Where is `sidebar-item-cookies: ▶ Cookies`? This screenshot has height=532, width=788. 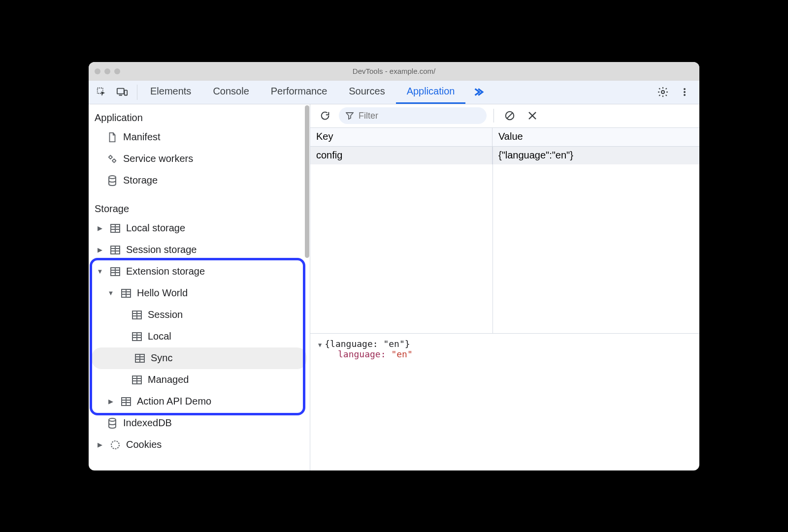
sidebar-item-cookies: ▶ Cookies is located at coordinates (199, 445).